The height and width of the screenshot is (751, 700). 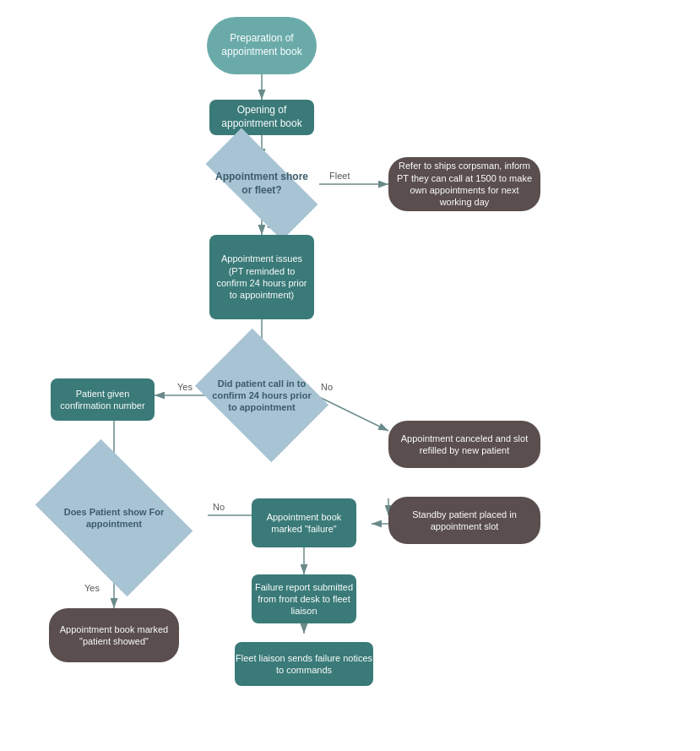 What do you see at coordinates (262, 184) in the screenshot?
I see `shore-fleet-diamond: Appointment shore or fleet?` at bounding box center [262, 184].